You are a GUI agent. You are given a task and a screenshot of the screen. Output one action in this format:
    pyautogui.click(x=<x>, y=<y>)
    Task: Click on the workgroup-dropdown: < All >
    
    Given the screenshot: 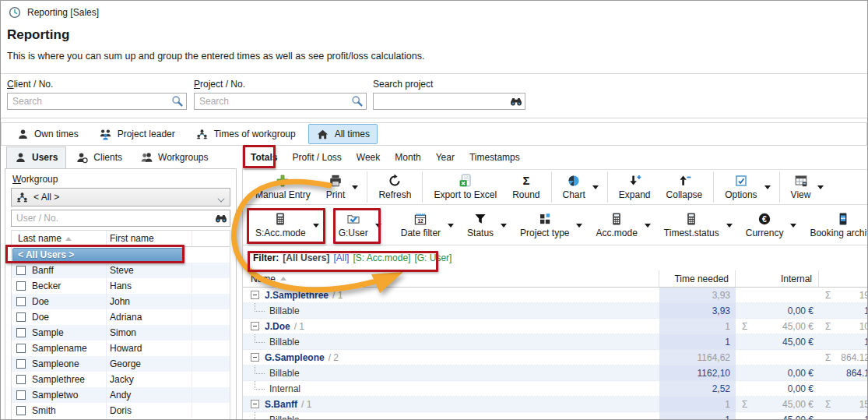 What is the action you would take?
    pyautogui.click(x=121, y=197)
    